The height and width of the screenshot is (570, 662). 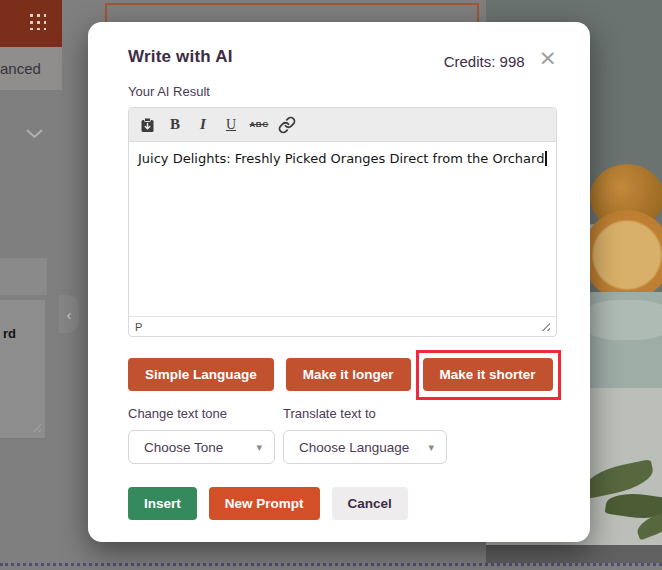 What do you see at coordinates (365, 414) in the screenshot?
I see `translate-label: Translate text to` at bounding box center [365, 414].